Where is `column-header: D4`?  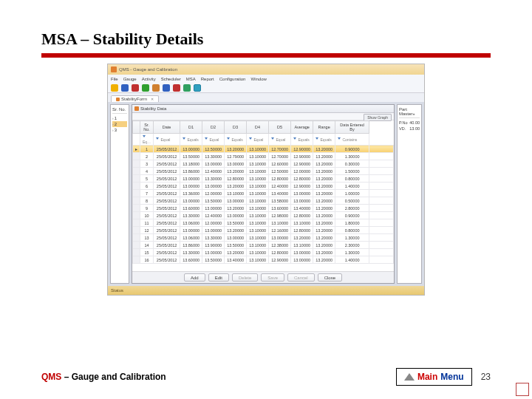 column-header: D4 is located at coordinates (258, 127).